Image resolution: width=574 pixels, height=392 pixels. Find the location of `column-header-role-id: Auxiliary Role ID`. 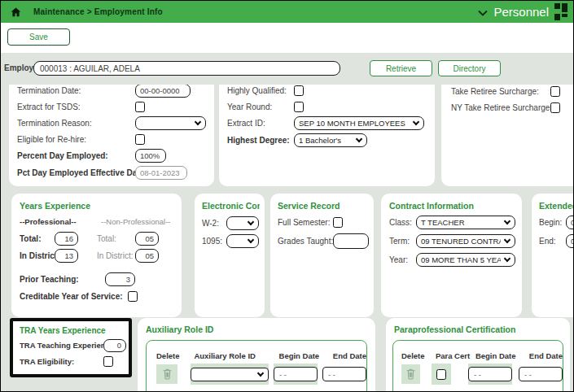

column-header-role-id: Auxiliary Role ID is located at coordinates (236, 356).